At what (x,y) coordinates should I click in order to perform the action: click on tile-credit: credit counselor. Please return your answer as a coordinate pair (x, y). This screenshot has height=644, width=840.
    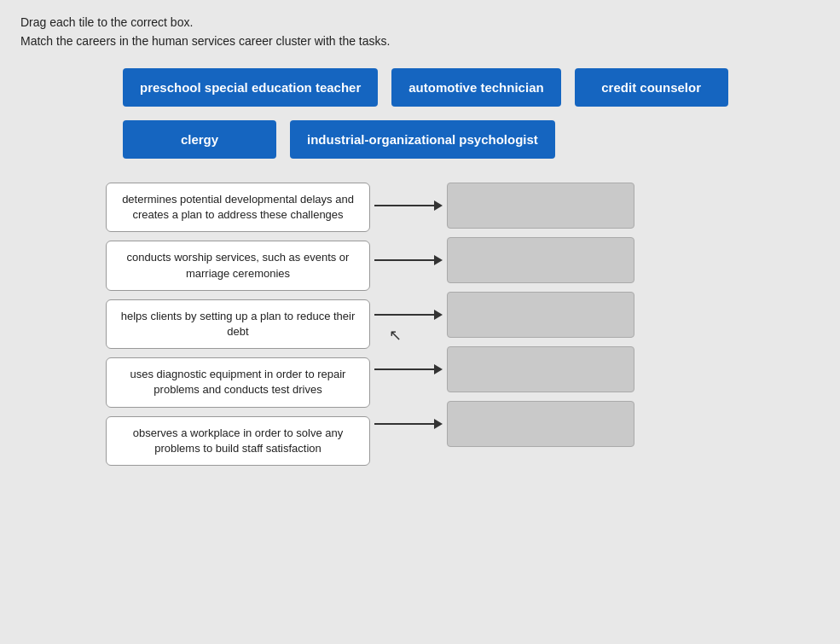
    Looking at the image, I should click on (652, 87).